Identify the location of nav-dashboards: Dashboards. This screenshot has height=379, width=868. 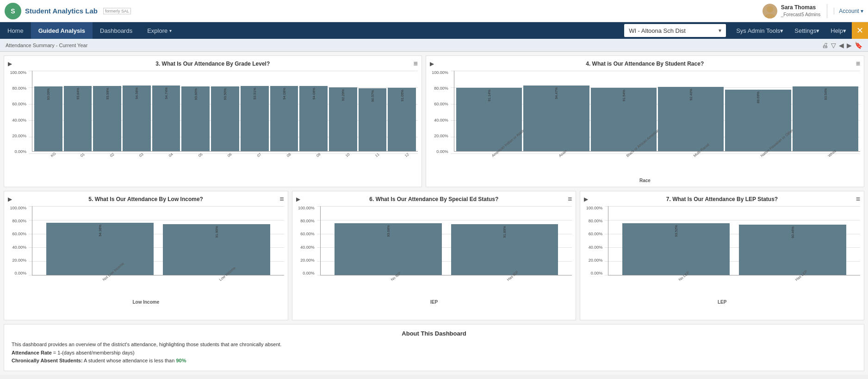
(116, 31).